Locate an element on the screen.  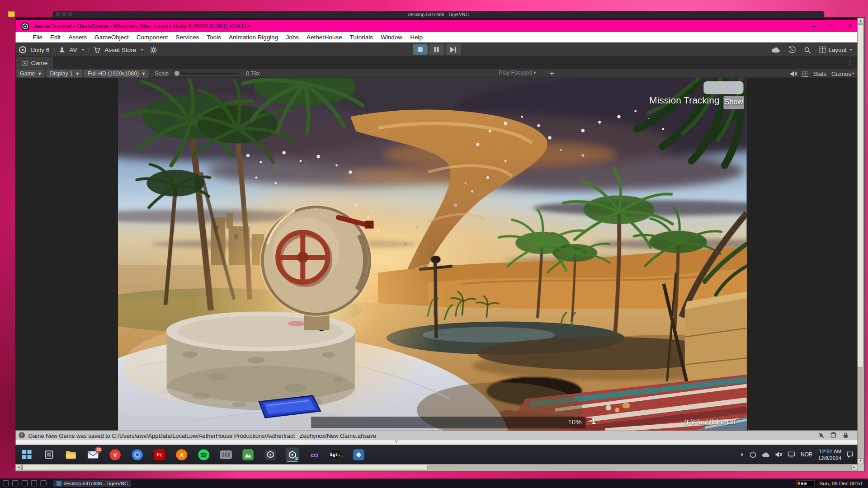
menu-tutorials: Tutorials is located at coordinates (361, 37).